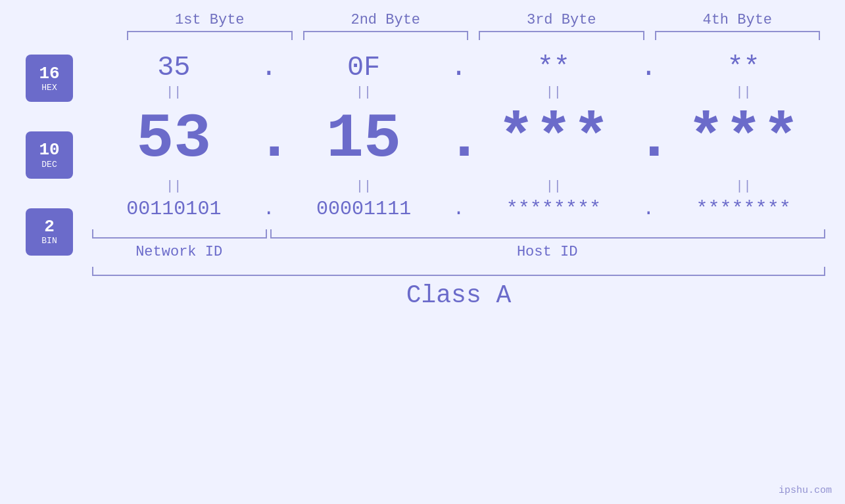 The height and width of the screenshot is (504, 845). I want to click on dec-sep-3: ., so click(648, 139).